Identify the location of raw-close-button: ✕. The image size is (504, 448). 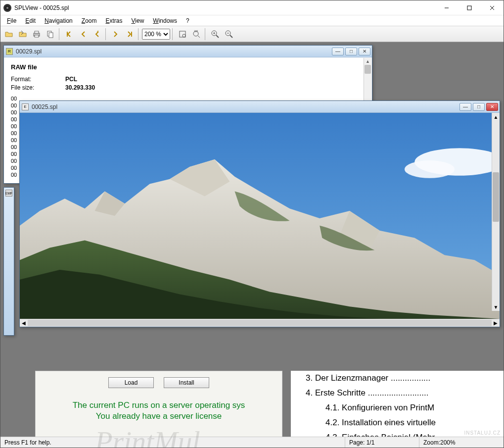
(365, 51).